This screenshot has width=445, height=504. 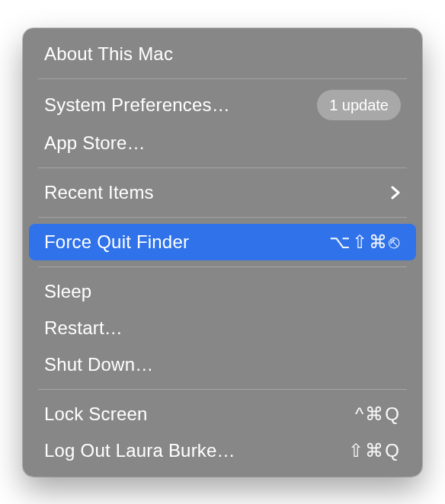 I want to click on menu-item-label: Sleep, so click(x=68, y=292).